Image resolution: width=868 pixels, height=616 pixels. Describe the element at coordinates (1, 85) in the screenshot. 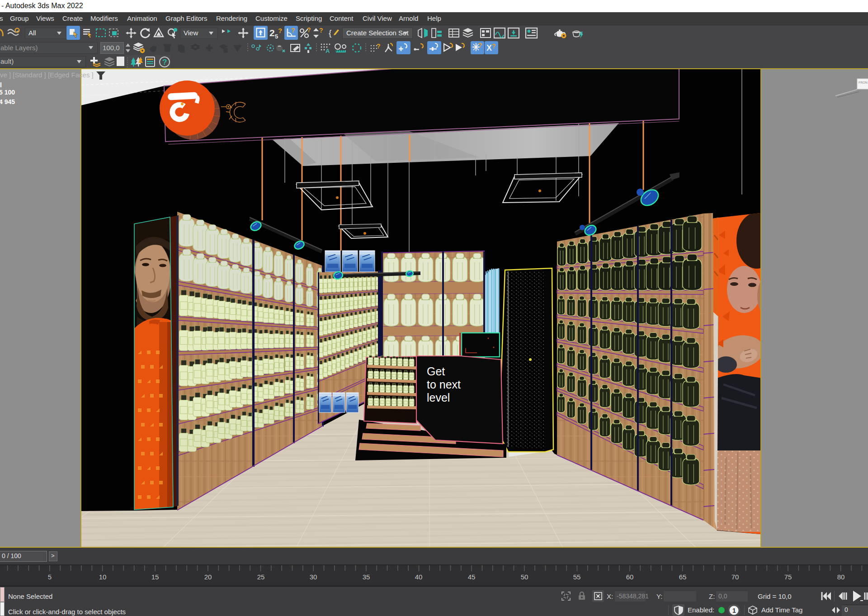

I see `svg-text: l` at that location.